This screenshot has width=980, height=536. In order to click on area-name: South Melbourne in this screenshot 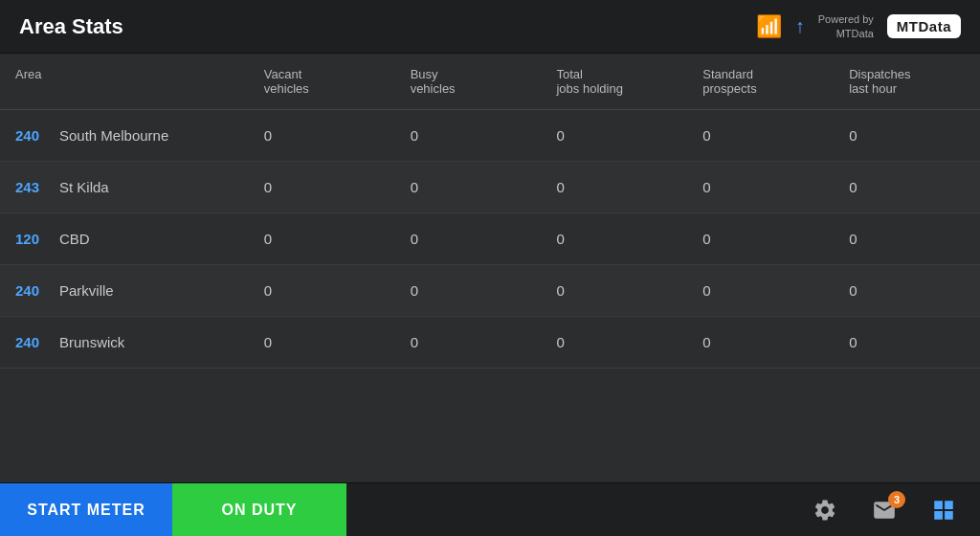, I will do `click(114, 136)`.